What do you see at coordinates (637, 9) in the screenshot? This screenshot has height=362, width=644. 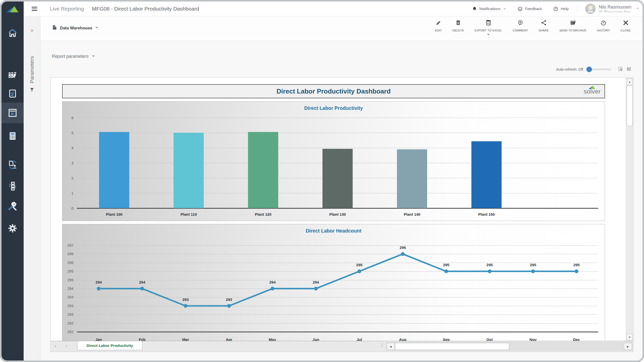 I see `chevron-down-icon` at bounding box center [637, 9].